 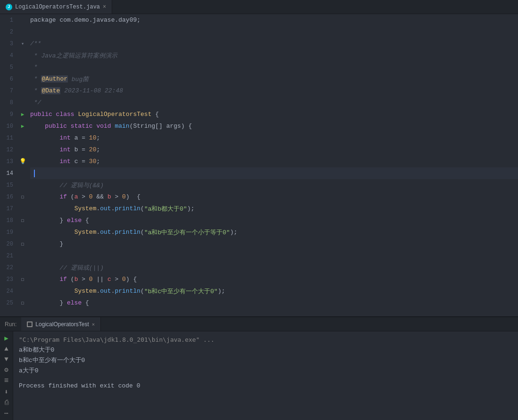 I want to click on save-output-button: ⬇, so click(x=7, y=392).